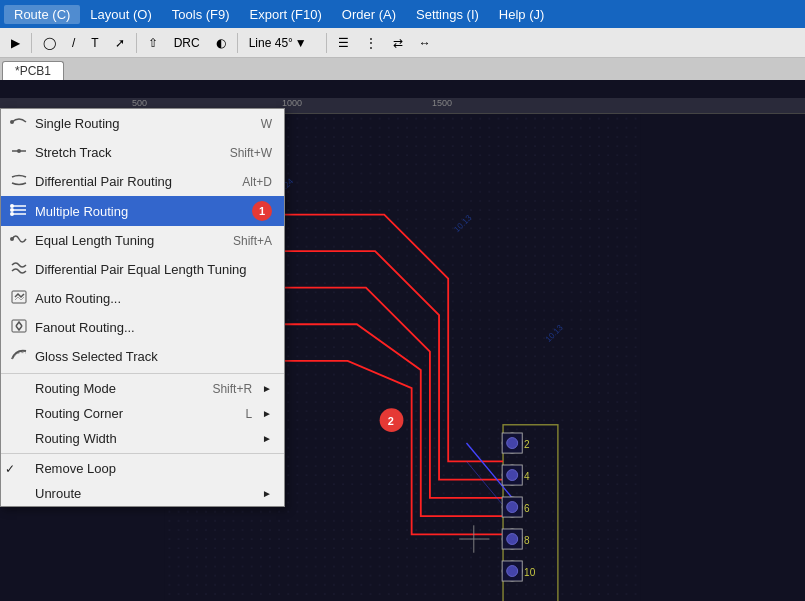  I want to click on toolbar-distribute: ⋮, so click(371, 43).